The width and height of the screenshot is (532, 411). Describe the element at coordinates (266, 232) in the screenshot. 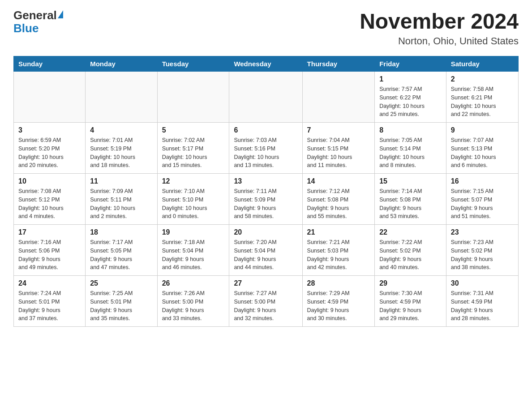

I see `day-number: 20` at that location.